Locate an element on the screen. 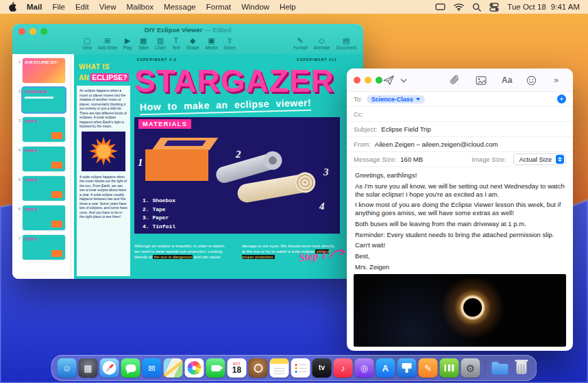 The width and height of the screenshot is (588, 383). menu-item: Window is located at coordinates (255, 7).